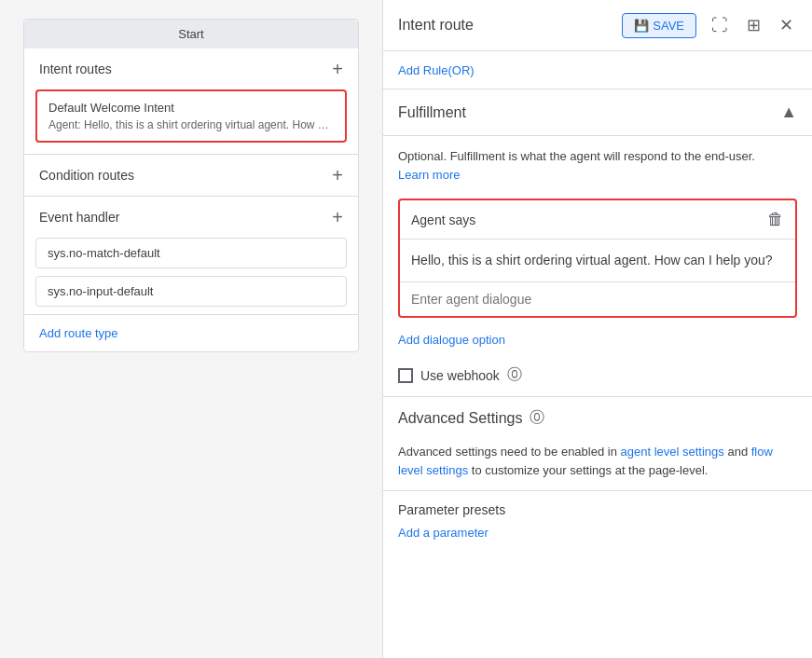  What do you see at coordinates (191, 69) in the screenshot?
I see `intent-routes-header: Intent routes +` at bounding box center [191, 69].